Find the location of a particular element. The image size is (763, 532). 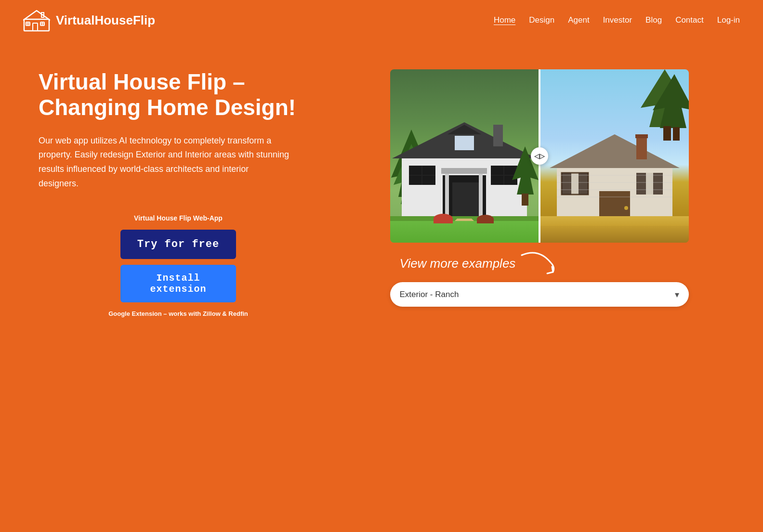

install-extension-button: Installextension is located at coordinates (178, 284).